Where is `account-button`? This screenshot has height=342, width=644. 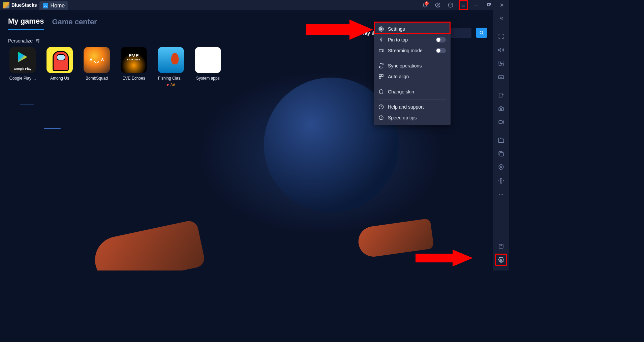
account-button is located at coordinates (438, 5).